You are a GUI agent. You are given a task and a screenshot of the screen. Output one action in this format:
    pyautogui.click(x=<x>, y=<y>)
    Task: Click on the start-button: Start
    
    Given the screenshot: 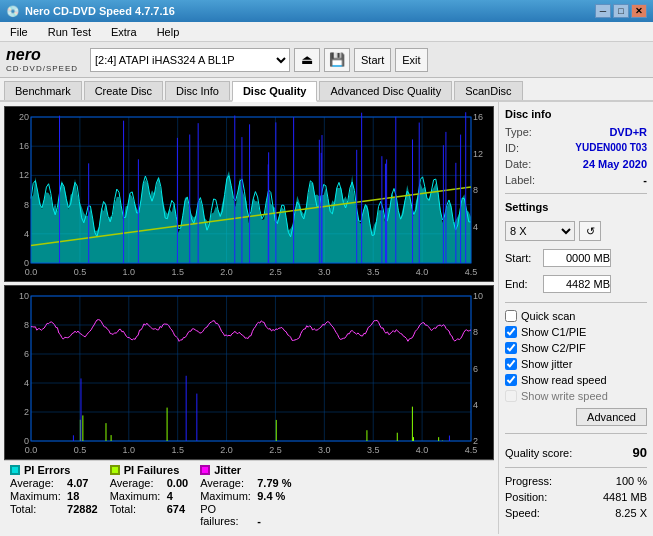 What is the action you would take?
    pyautogui.click(x=372, y=60)
    